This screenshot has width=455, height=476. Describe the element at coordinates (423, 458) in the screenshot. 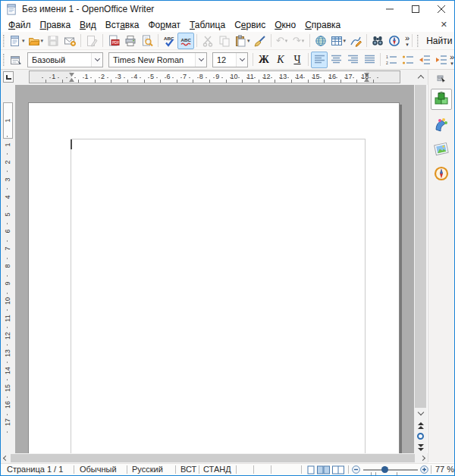

I see `scroll-right-button` at that location.